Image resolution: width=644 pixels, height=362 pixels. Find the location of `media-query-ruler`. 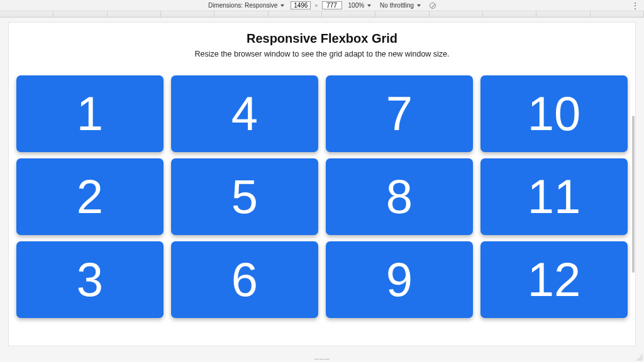

media-query-ruler is located at coordinates (322, 14).